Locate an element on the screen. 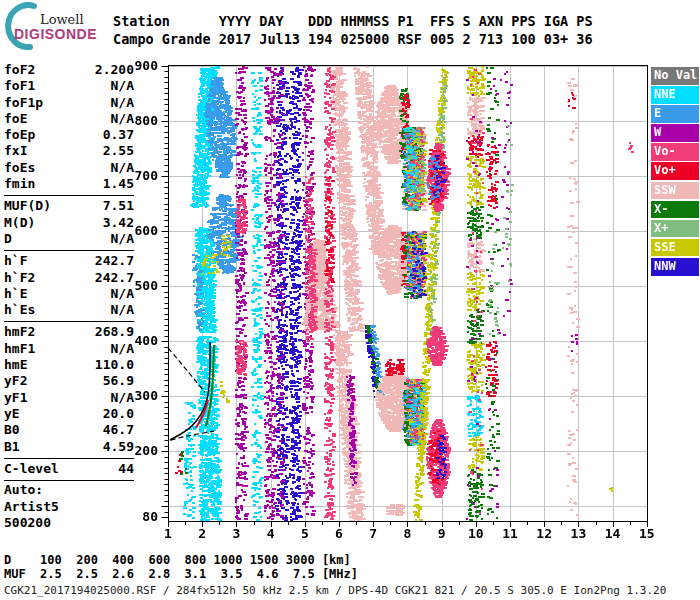  param-value: 242.7 is located at coordinates (114, 261).